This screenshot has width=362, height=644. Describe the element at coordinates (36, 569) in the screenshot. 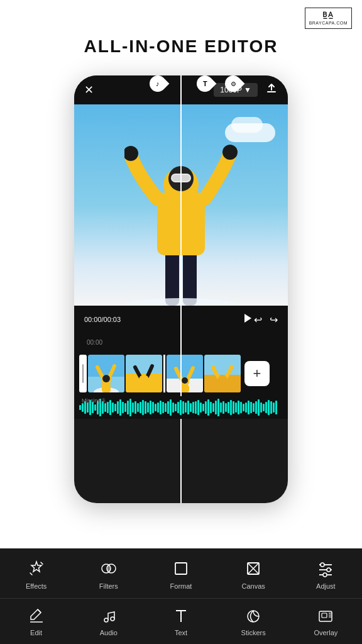

I see `effects-icon` at that location.